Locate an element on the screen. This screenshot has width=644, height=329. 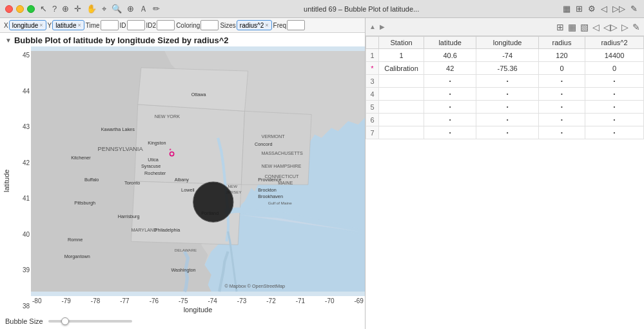
zoom-icon: ⊕ is located at coordinates (130, 9).